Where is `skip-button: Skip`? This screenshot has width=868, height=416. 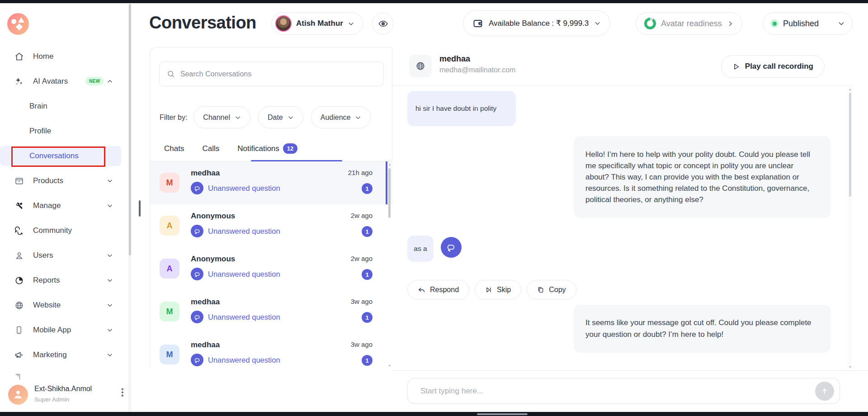
skip-button: Skip is located at coordinates (498, 290).